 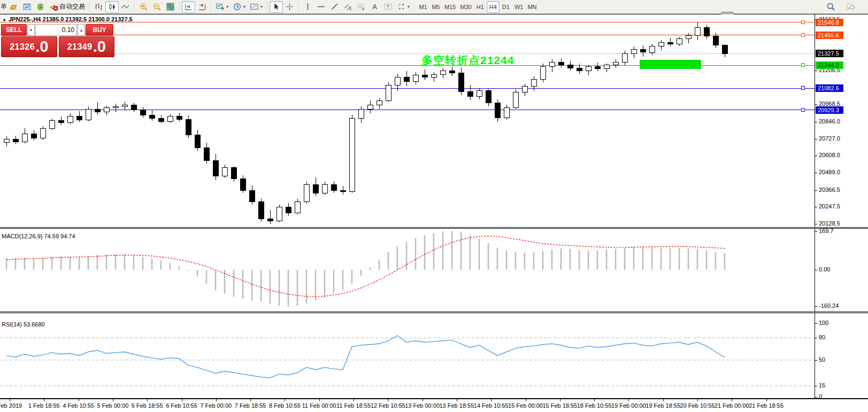 What do you see at coordinates (143, 7) in the screenshot?
I see `zoom-in-button` at bounding box center [143, 7].